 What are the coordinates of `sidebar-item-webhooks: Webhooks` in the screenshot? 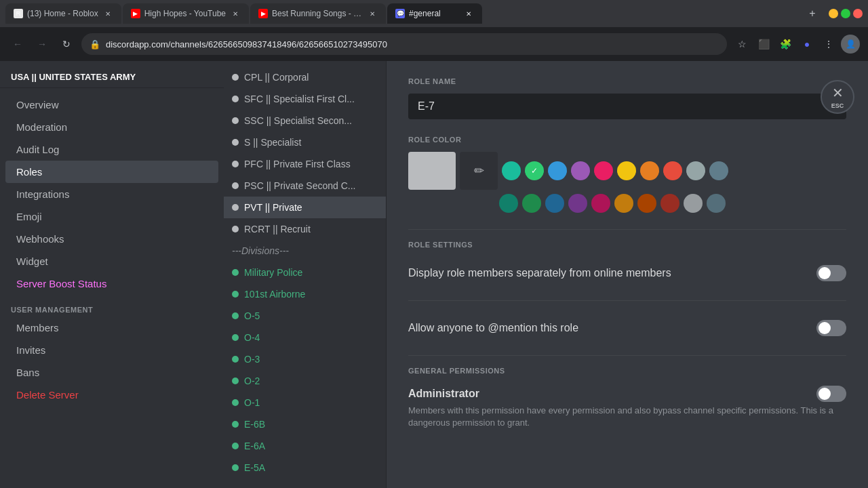 It's located at (112, 239).